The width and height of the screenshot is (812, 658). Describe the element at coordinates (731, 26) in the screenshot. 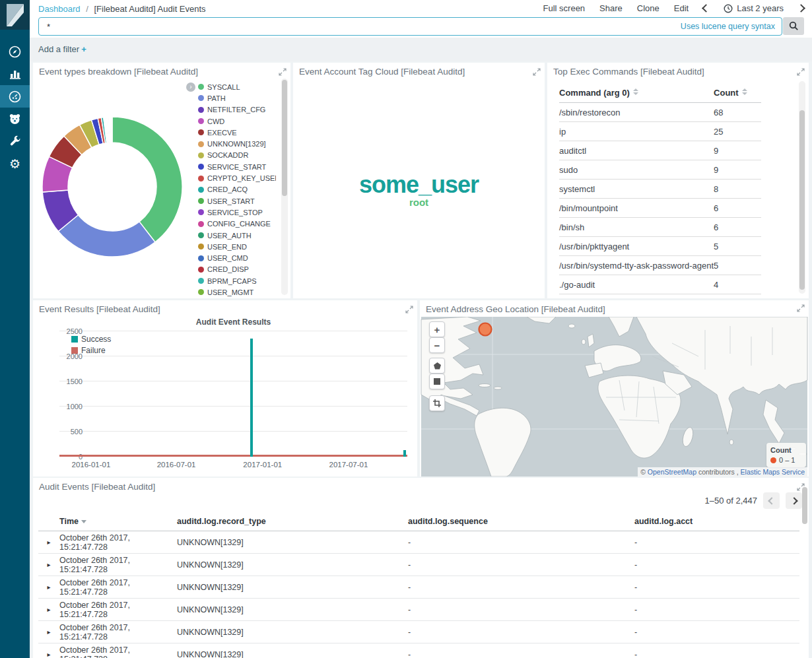

I see `lucene-syntax-link: Uses lucene query syntax` at that location.